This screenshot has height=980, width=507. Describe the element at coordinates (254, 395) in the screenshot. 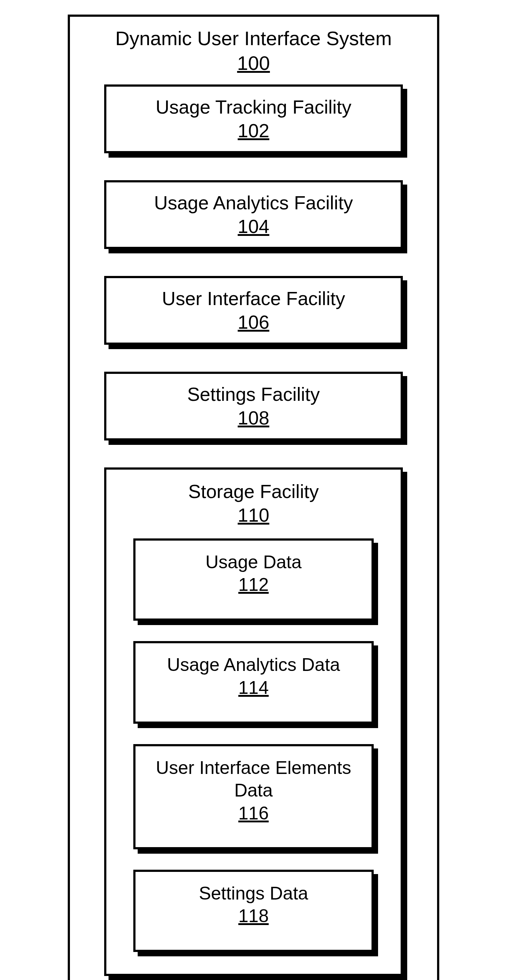

I see `facility-title: Settings Facility` at that location.